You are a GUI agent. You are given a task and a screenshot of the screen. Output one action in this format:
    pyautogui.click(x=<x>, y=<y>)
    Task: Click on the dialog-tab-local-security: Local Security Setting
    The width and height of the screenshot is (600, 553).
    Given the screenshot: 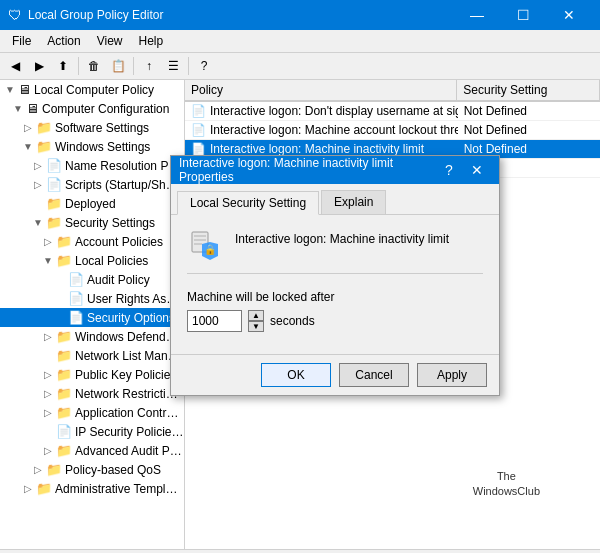 What is the action you would take?
    pyautogui.click(x=248, y=203)
    